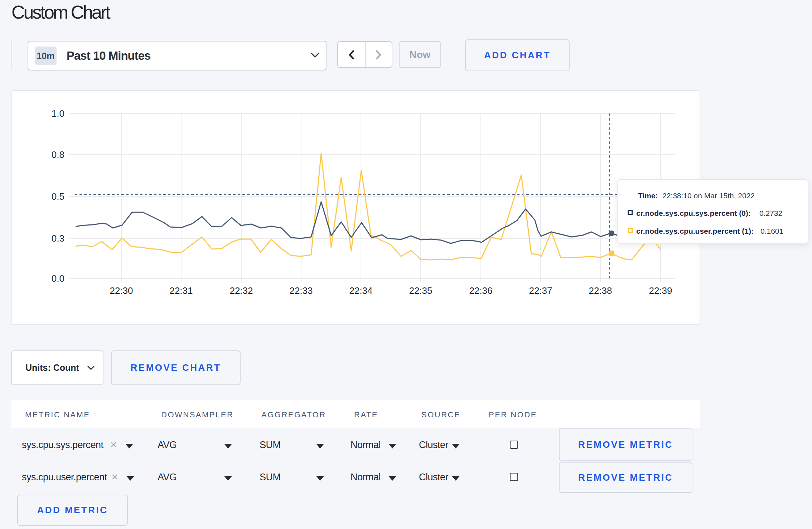 The width and height of the screenshot is (812, 529). I want to click on svg-text: 22:36, so click(480, 291).